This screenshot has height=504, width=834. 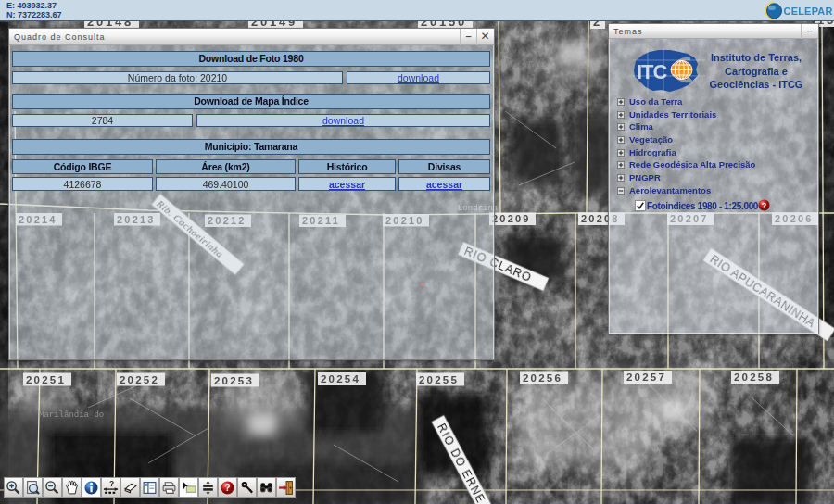 What do you see at coordinates (652, 72) in the screenshot?
I see `svg-text: ITC` at bounding box center [652, 72].